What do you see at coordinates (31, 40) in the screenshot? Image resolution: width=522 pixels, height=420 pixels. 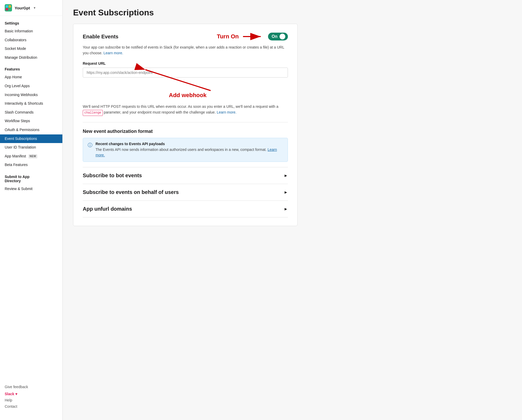 I see `sidebar-item-collaborators: Collaborators` at bounding box center [31, 40].